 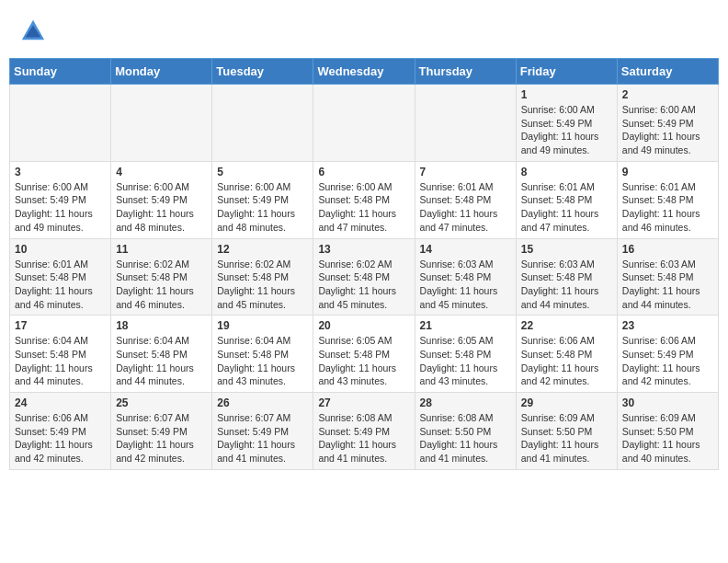 What do you see at coordinates (566, 277) in the screenshot?
I see `calendar-cell: 15Sunrise: 6:03 AM Sunset: 5:48 PM Dayli…` at bounding box center [566, 277].